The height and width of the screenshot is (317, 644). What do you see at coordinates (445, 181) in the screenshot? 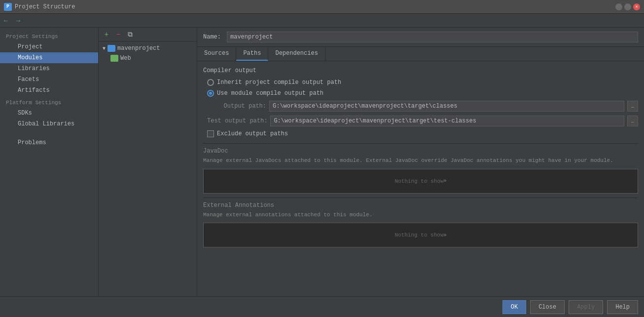
I see `javadoc-expand-btn: »` at bounding box center [445, 181].